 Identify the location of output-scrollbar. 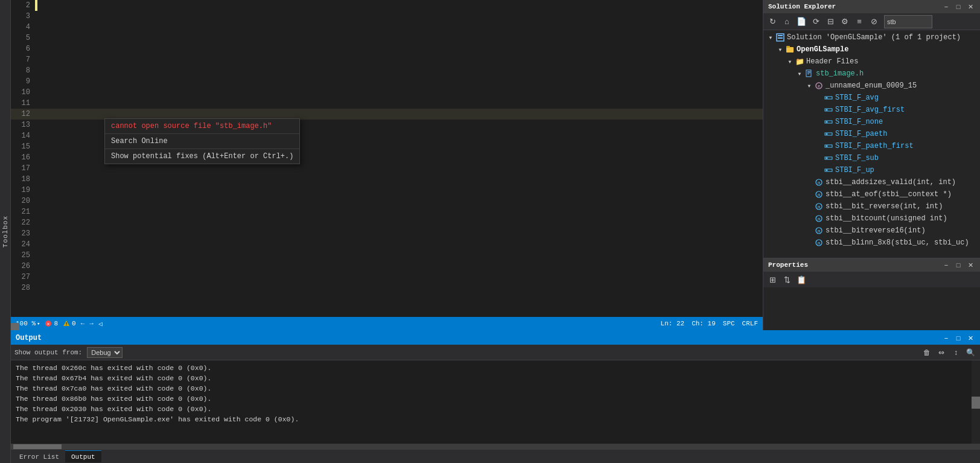
(976, 402).